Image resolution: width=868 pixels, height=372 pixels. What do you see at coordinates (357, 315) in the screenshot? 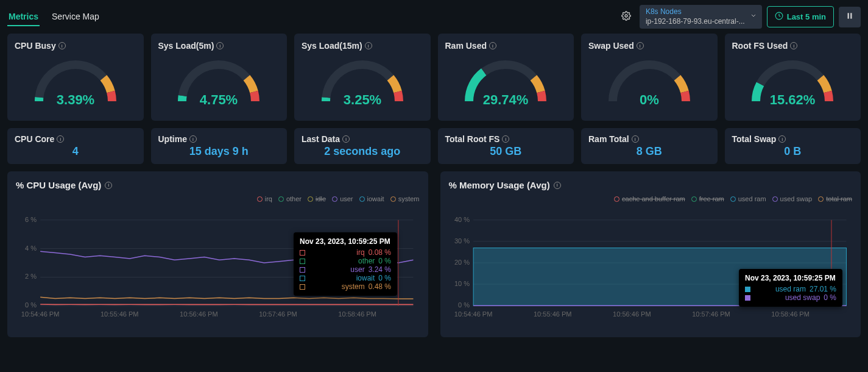
I see `svg-text: 10:58:46 PM` at bounding box center [357, 315].